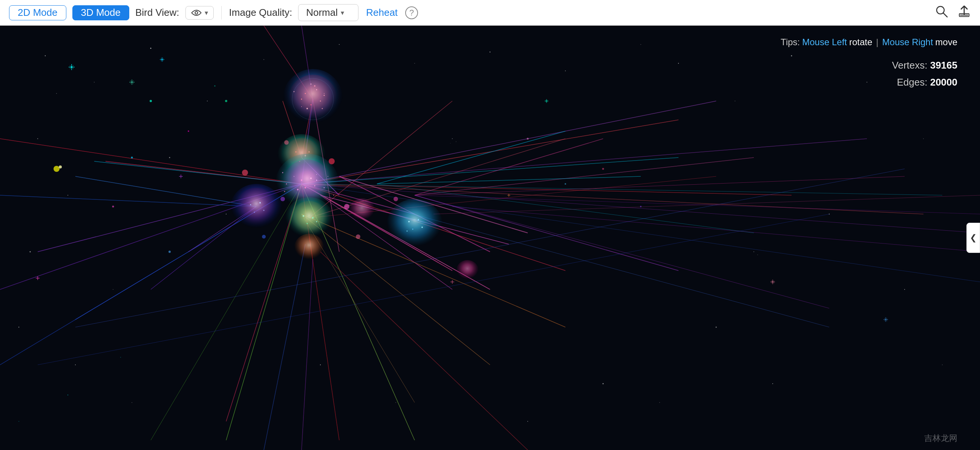  I want to click on quality-chevron: ▾, so click(342, 13).